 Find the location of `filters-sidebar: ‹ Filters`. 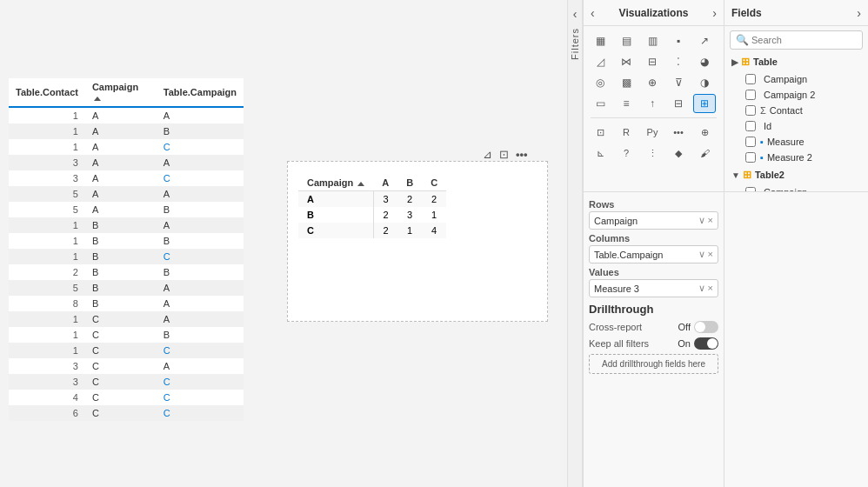

filters-sidebar: ‹ Filters is located at coordinates (575, 244).